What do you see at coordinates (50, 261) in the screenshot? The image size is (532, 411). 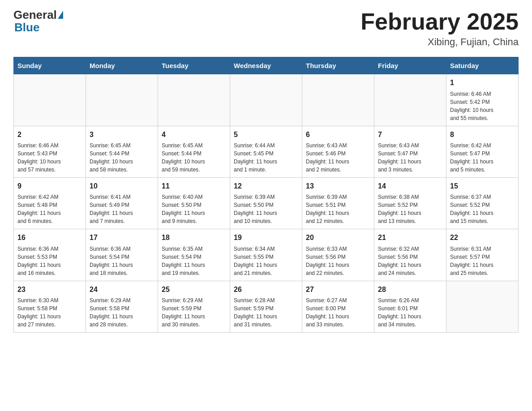 I see `day-info: Sunrise: 6:36 AMSunset: 5:53 PMDaylight:…` at bounding box center [50, 261].